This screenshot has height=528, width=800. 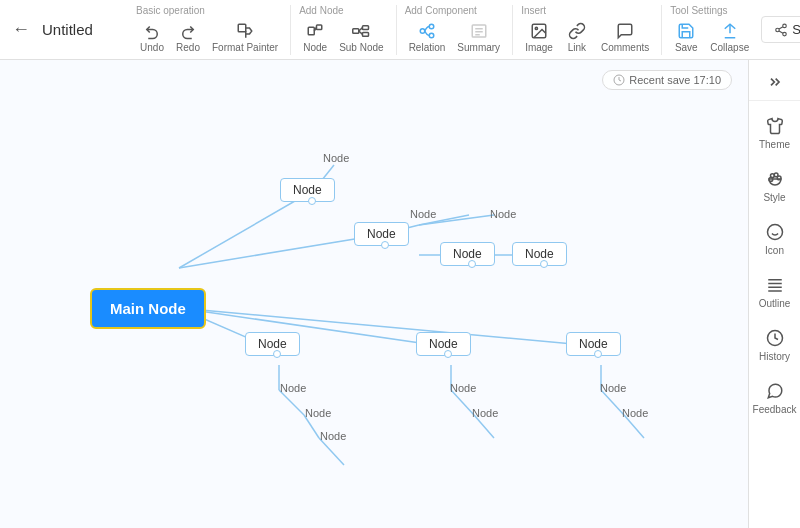 What do you see at coordinates (534, 10) in the screenshot?
I see `group-label-insert: Insert` at bounding box center [534, 10].